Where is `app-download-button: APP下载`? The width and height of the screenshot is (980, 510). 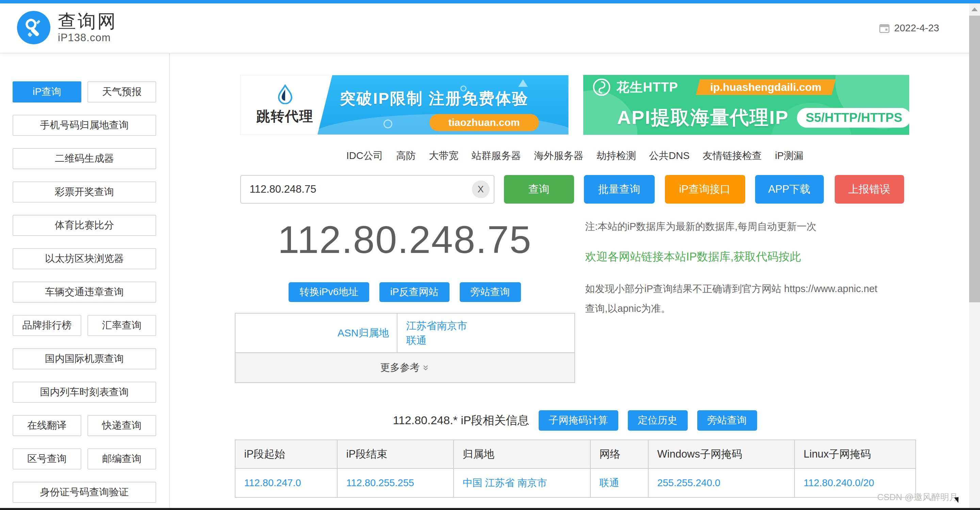 app-download-button: APP下载 is located at coordinates (789, 190).